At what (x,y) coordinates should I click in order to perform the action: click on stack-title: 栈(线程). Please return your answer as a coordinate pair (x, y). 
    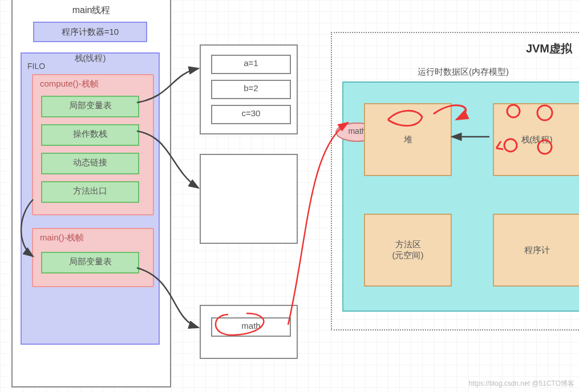
    Looking at the image, I should click on (90, 58).